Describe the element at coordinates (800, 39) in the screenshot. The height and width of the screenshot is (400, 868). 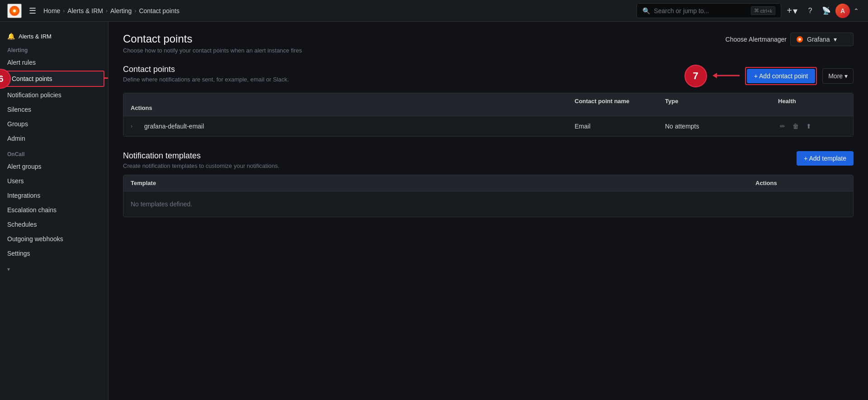
I see `grafana-icon` at that location.